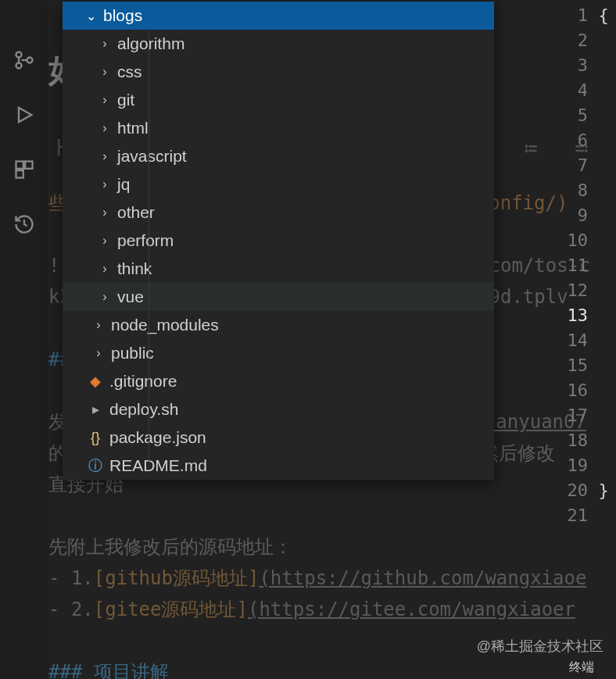 The image size is (616, 679). I want to click on line-number: 9, so click(568, 216).